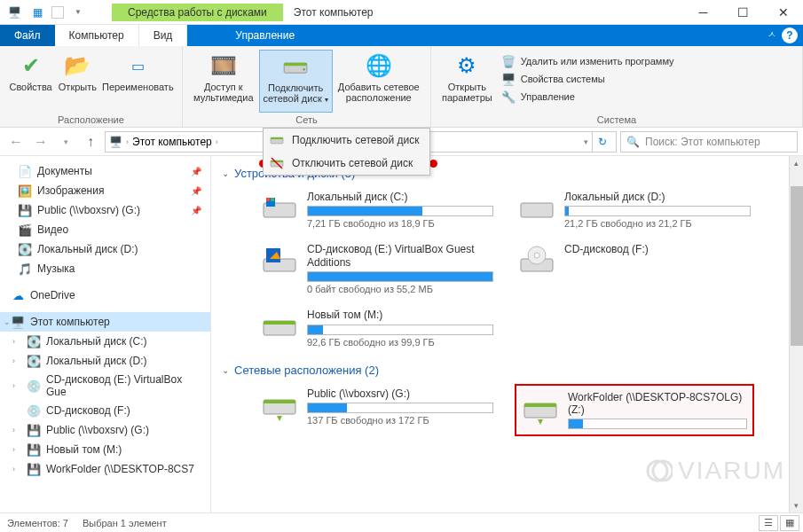 The height and width of the screenshot is (532, 803). Describe the element at coordinates (105, 210) in the screenshot. I see `sidebar-item-public-g: 💾Public (\\vboxsrv) (G:)📌` at that location.